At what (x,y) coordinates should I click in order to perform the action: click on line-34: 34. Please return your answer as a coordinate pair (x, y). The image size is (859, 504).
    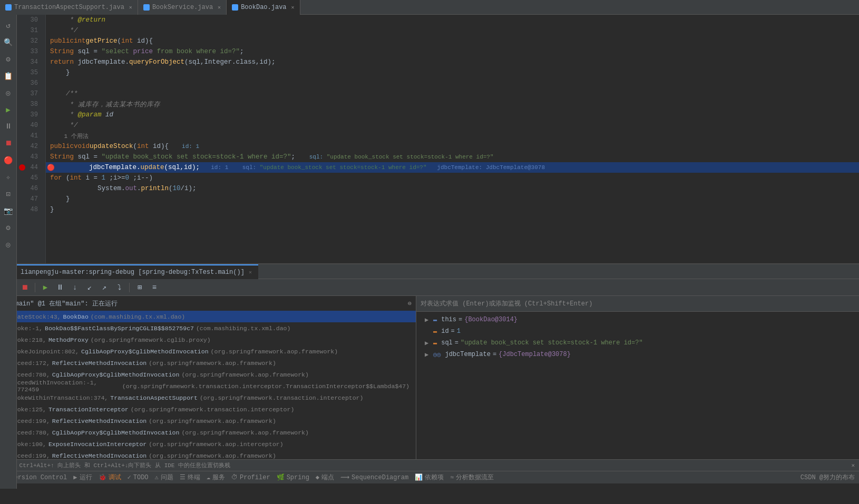
    Looking at the image, I should click on (29, 62).